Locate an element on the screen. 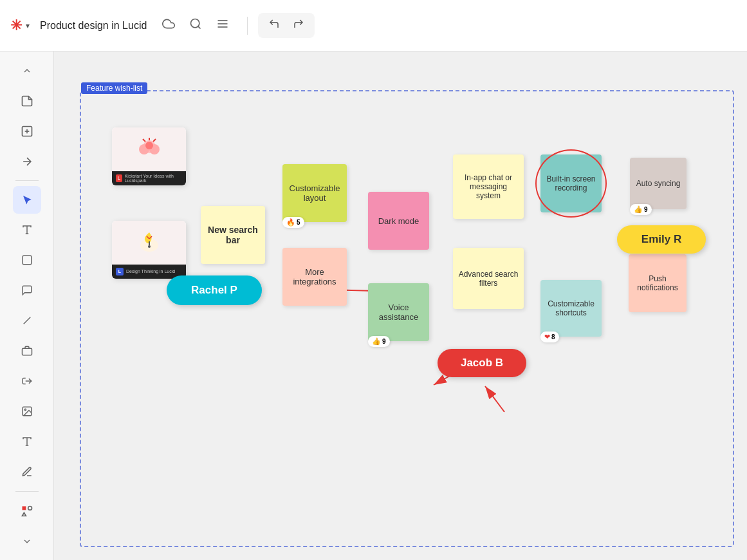 The width and height of the screenshot is (747, 560). logo-area: ✳ ▾ is located at coordinates (20, 26).